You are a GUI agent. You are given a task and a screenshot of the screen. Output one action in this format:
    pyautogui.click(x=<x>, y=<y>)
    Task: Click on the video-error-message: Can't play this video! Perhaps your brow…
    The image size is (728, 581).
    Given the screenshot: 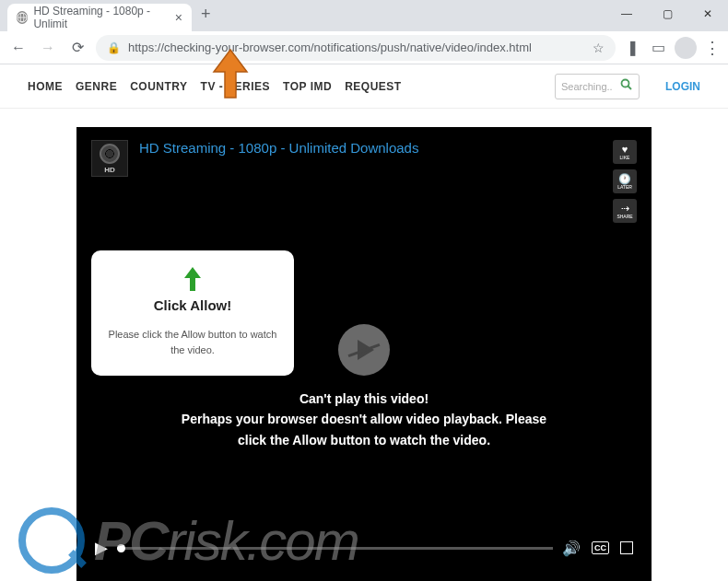 What is the action you would take?
    pyautogui.click(x=364, y=420)
    